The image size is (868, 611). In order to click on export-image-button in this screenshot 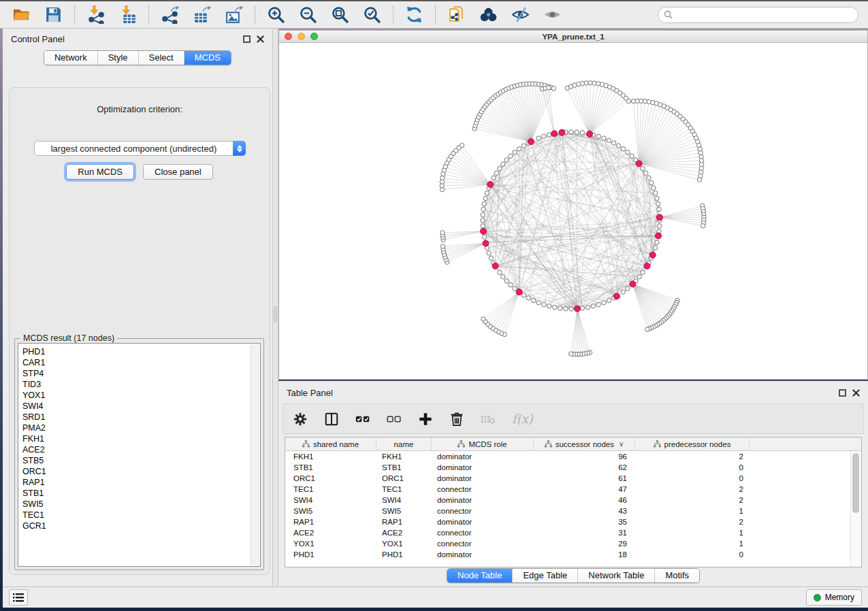, I will do `click(234, 15)`.